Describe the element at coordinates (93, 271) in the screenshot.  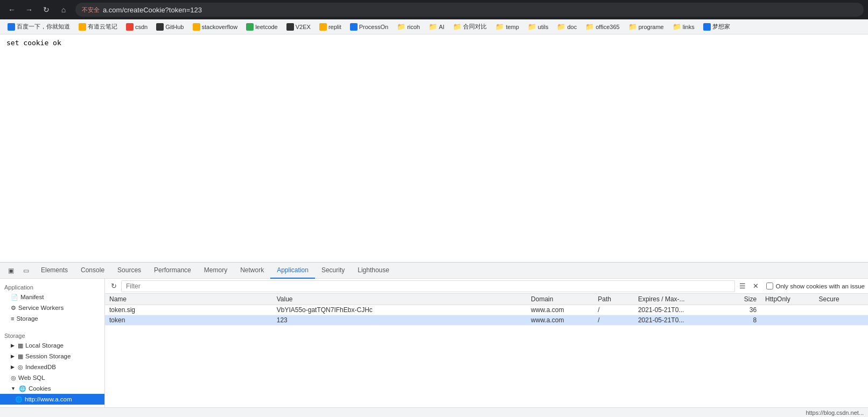
I see `tab-console: Console` at that location.